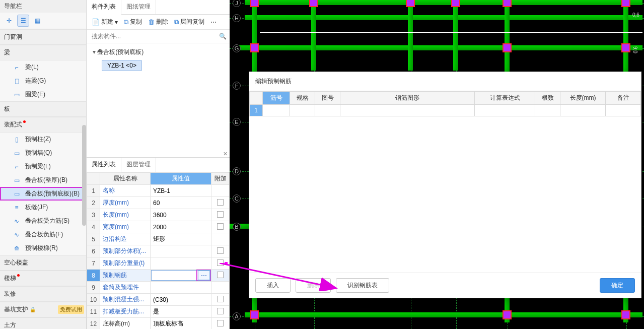 The width and height of the screenshot is (644, 329). What do you see at coordinates (43, 323) in the screenshot?
I see `section-earth: 土方` at bounding box center [43, 323].